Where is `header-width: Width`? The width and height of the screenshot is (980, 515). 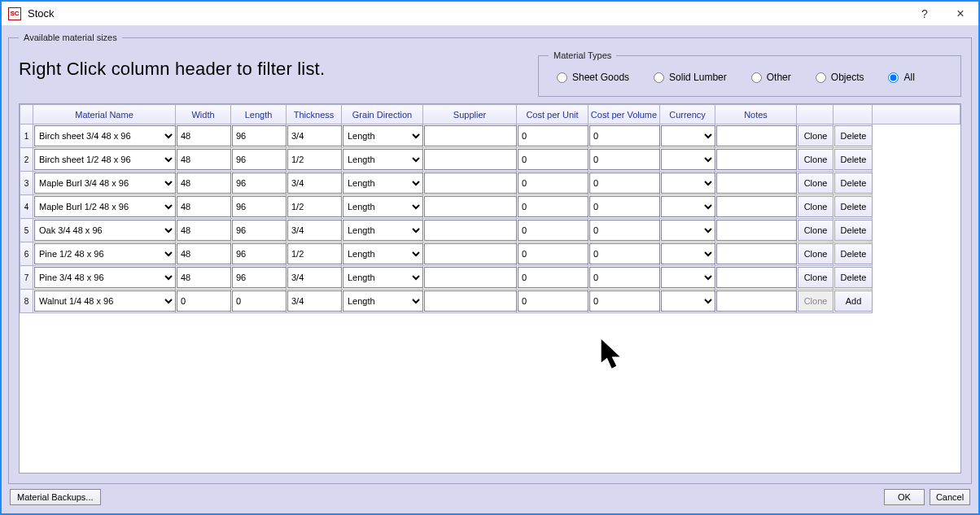 header-width: Width is located at coordinates (203, 115).